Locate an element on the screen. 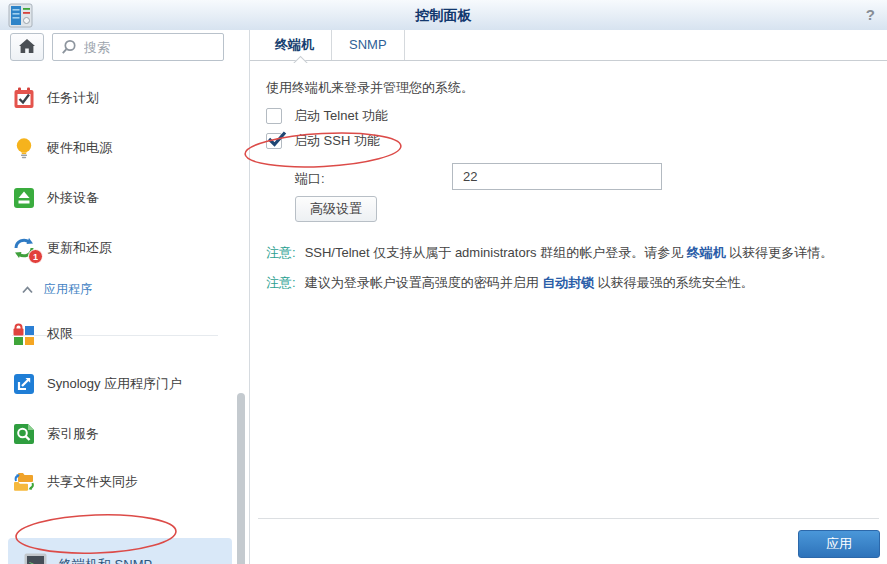 This screenshot has width=887, height=564. sidebar-item-label: 权限 is located at coordinates (60, 334).